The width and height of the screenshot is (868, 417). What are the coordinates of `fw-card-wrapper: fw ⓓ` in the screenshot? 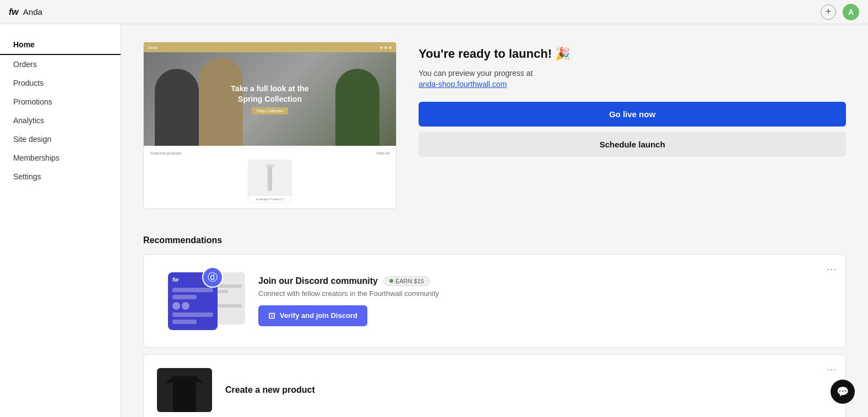 It's located at (193, 301).